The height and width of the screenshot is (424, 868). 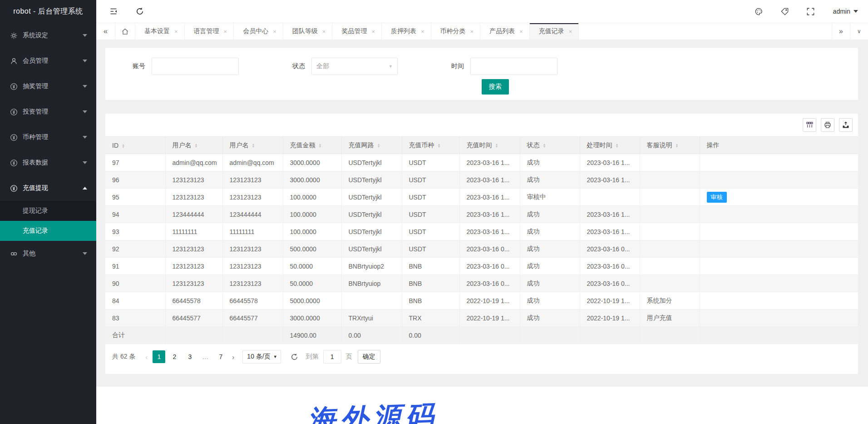 What do you see at coordinates (482, 32) in the screenshot?
I see `tabbar: « 基本设置×语言管理×会员中心×团队等级×奖品管理×质押列表×币种分类×产品列…` at bounding box center [482, 32].